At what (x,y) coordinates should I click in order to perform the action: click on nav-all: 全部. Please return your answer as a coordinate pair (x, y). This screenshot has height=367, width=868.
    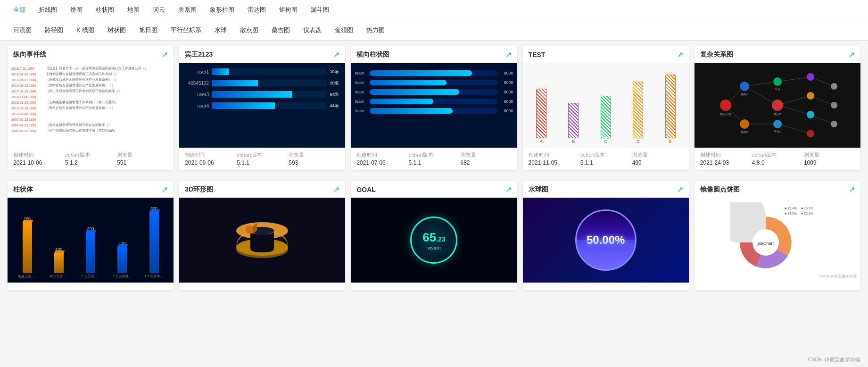
    Looking at the image, I should click on (19, 10).